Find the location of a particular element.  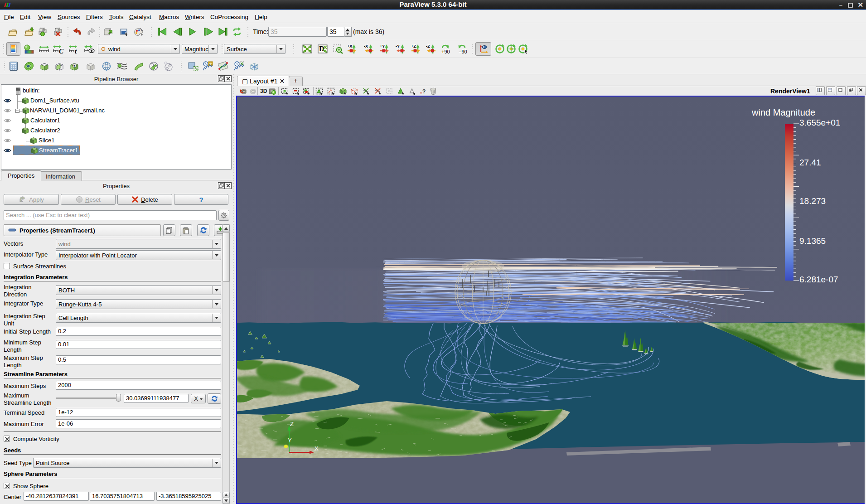

svg-text: 18.273 is located at coordinates (813, 201).